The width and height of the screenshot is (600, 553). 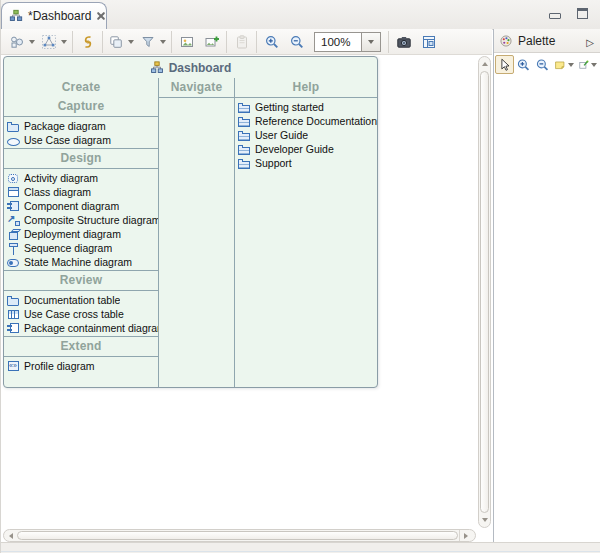 I want to click on arrange-graph-button, so click(x=54, y=42).